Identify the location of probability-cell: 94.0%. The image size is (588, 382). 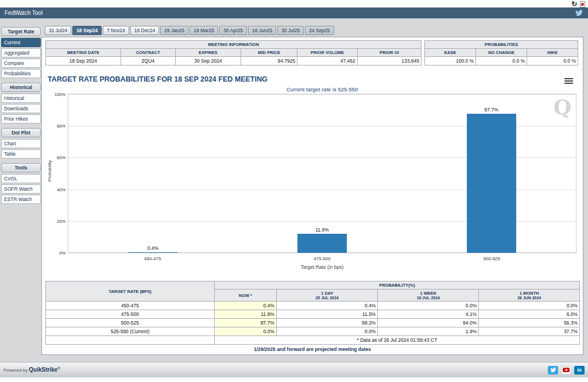
(428, 323).